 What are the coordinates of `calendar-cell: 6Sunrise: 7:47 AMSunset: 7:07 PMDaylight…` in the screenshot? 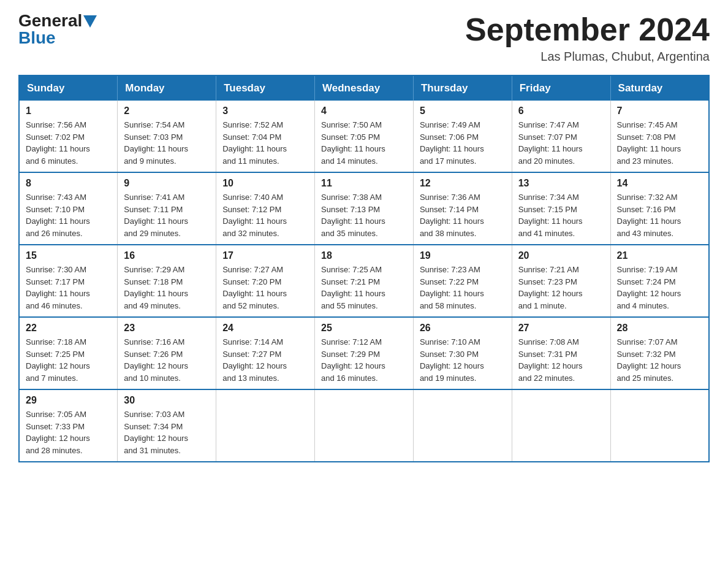 It's located at (561, 136).